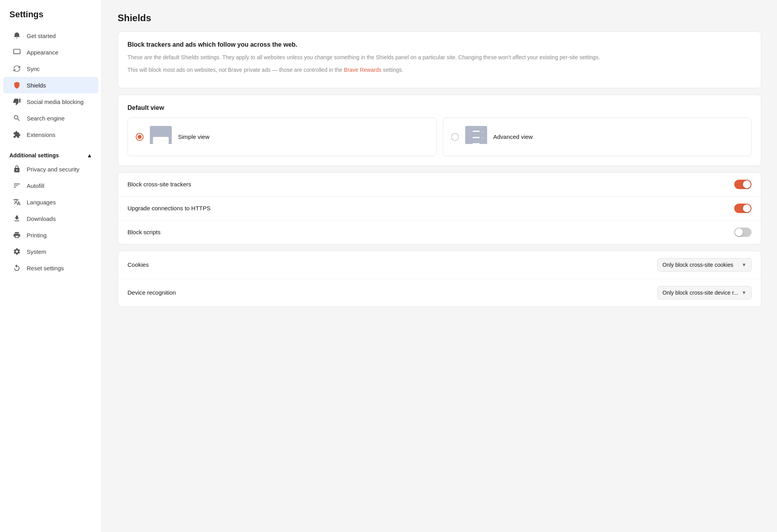 Image resolution: width=777 pixels, height=532 pixels. I want to click on sidebar-item-label: Appearance, so click(42, 53).